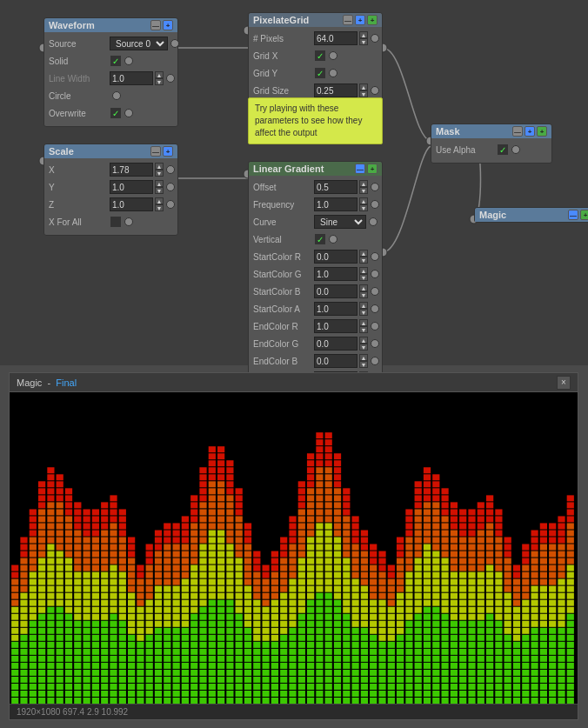 Image resolution: width=588 pixels, height=728 pixels. What do you see at coordinates (585, 215) in the screenshot?
I see `magic-btn2: +` at bounding box center [585, 215].